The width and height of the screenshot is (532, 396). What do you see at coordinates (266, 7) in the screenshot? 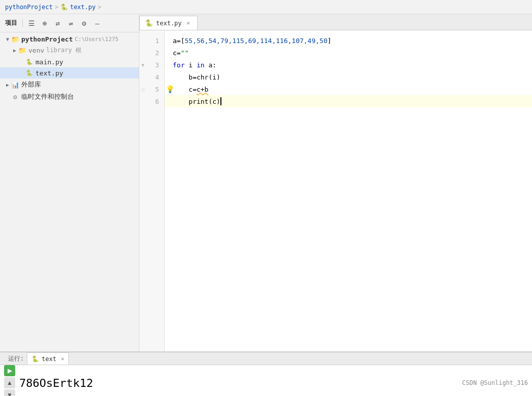
I see `breadcrumb-bar: pythonProject > 🐍 text.py >` at bounding box center [266, 7].